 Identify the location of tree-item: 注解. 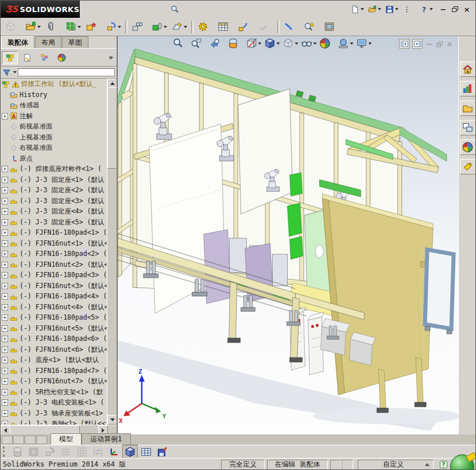
(54, 116).